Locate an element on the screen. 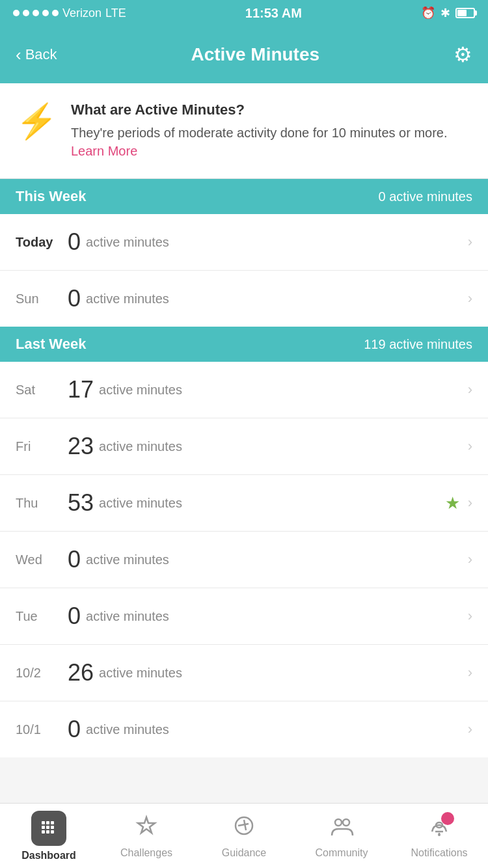 This screenshot has width=488, height=868. day-count: 23 is located at coordinates (81, 446).